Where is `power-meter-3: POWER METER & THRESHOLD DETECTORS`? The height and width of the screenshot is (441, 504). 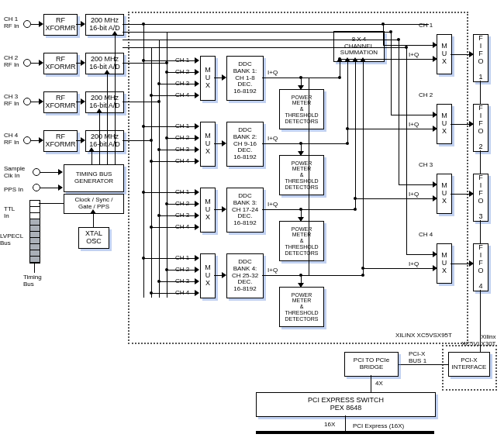 power-meter-3: POWER METER & THRESHOLD DETECTORS is located at coordinates (302, 241).